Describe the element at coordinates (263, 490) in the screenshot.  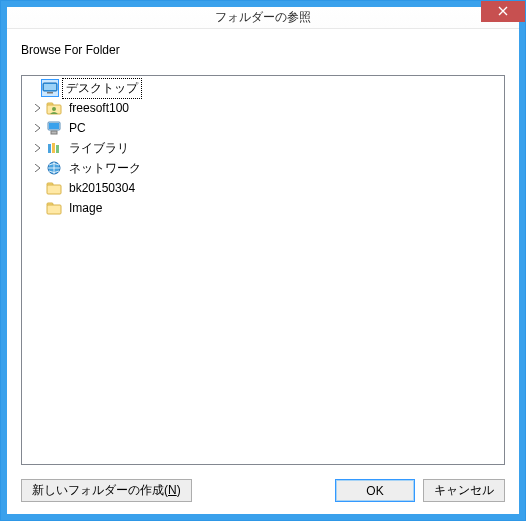
I see `button-bar: 新しいフォルダーの作成(N) OK キャンセル` at that location.